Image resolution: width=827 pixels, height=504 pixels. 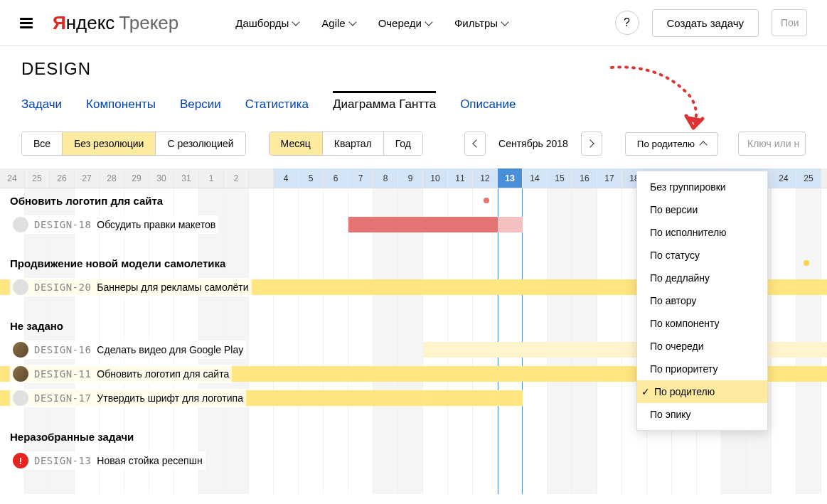 I want to click on task-key: DESIGN-16, so click(x=63, y=350).